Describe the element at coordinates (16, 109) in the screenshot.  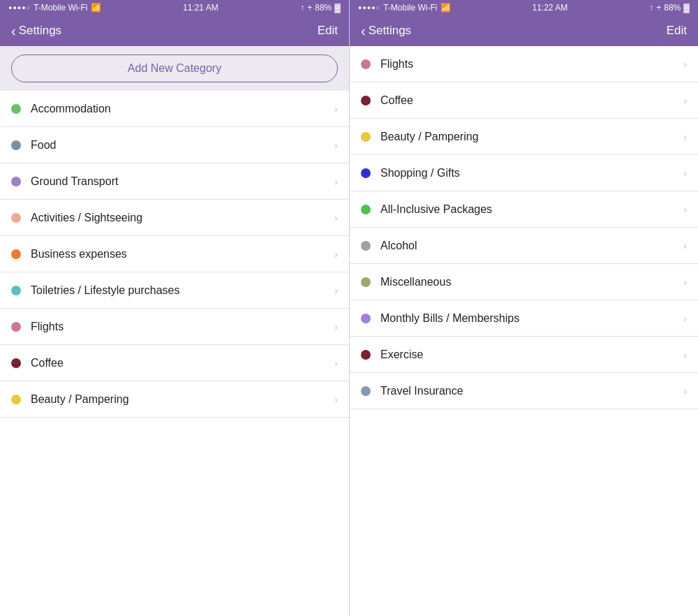
I see `dot-accommodation` at that location.